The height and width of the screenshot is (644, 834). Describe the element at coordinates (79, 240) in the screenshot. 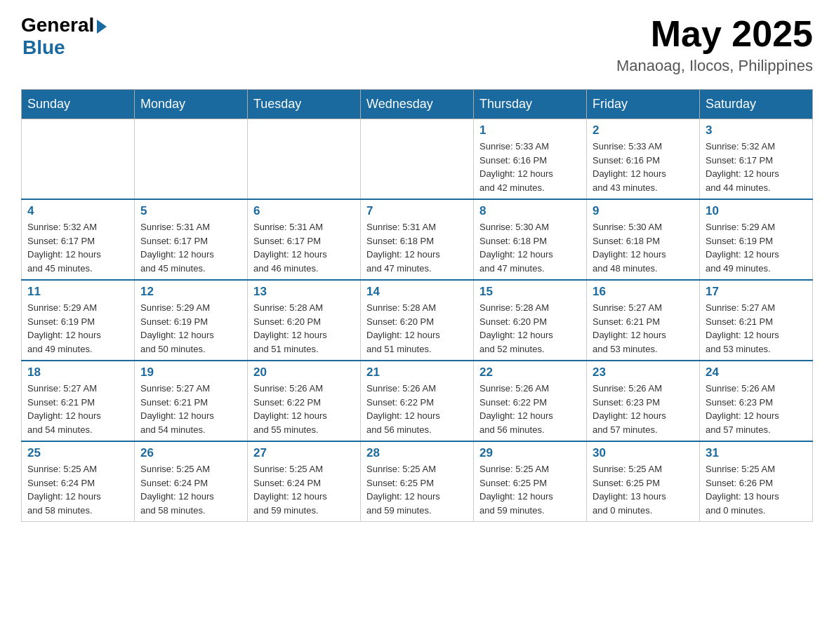

I see `calendar-day-cell: 4Sunrise: 5:32 AMSunset: 6:17 PMDaylight…` at that location.